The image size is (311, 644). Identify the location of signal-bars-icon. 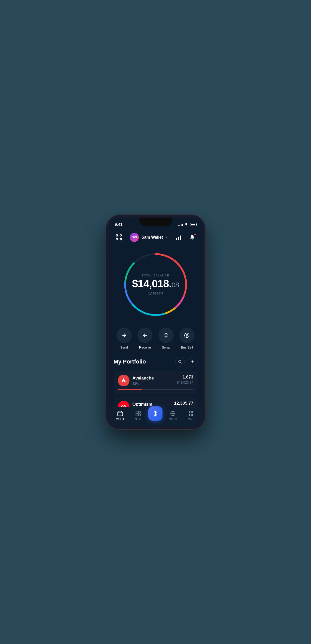
(181, 225).